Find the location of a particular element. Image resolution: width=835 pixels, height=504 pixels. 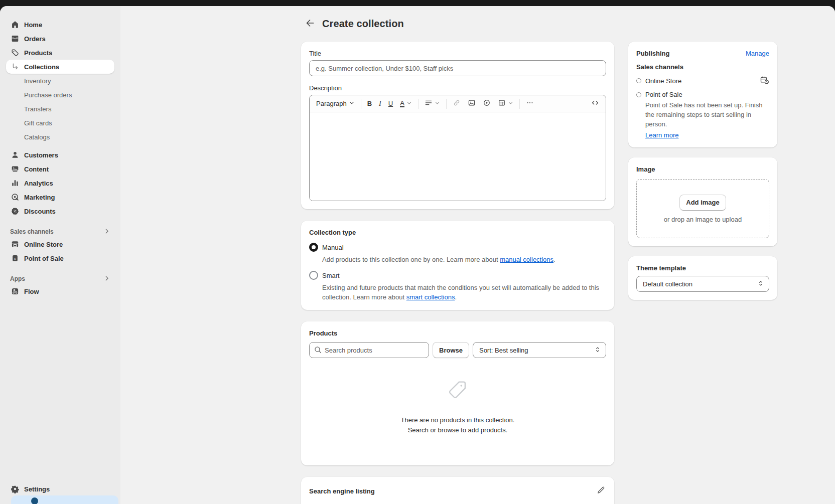

publishing-heading: Publishing is located at coordinates (653, 53).